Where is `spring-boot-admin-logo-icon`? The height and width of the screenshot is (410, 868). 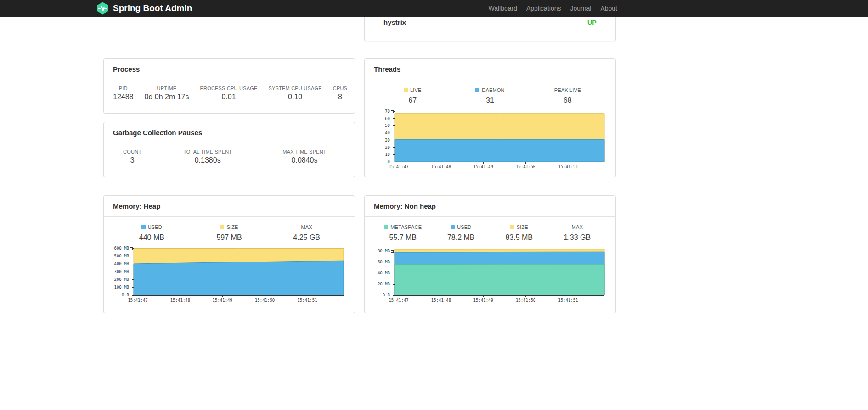 spring-boot-admin-logo-icon is located at coordinates (103, 8).